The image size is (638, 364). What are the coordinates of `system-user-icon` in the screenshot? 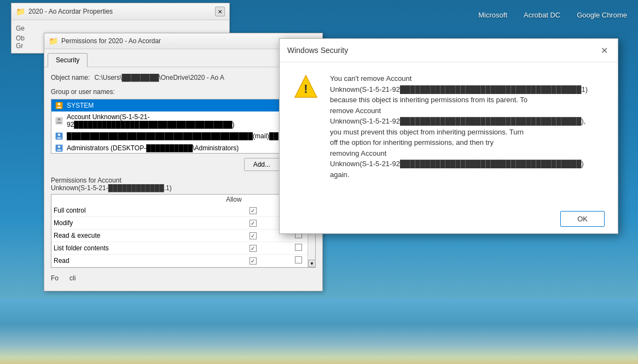 It's located at (59, 105).